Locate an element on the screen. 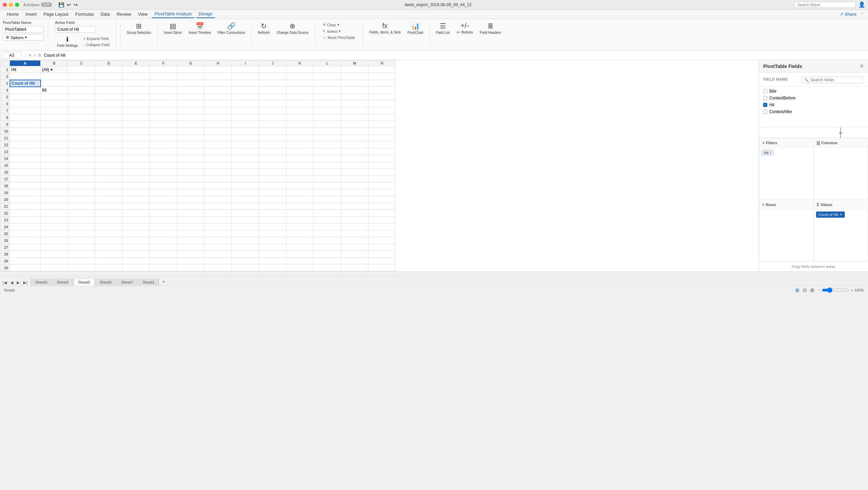  cell-m3 is located at coordinates (355, 83).